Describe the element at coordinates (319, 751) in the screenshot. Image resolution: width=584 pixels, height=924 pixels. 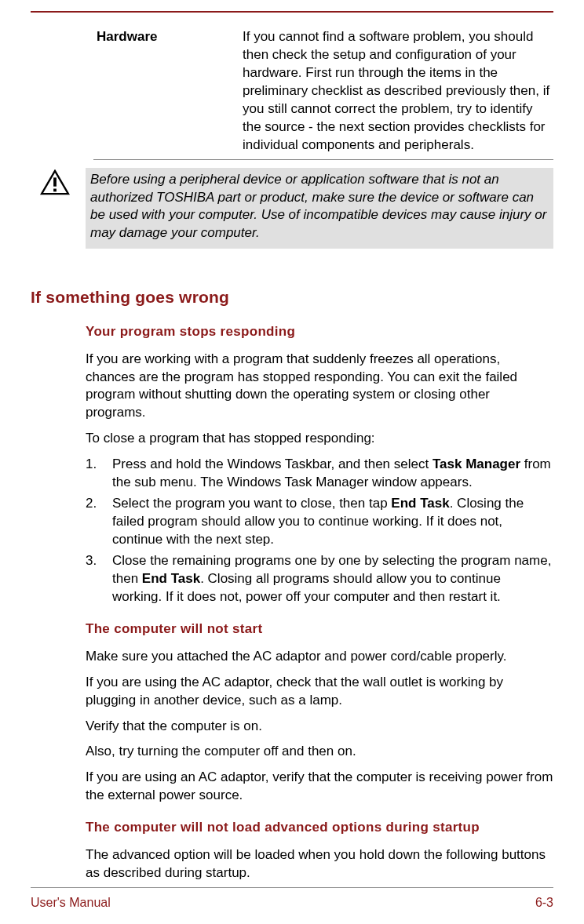
I see `paragraph: Also, try turning the computer off and t…` at that location.